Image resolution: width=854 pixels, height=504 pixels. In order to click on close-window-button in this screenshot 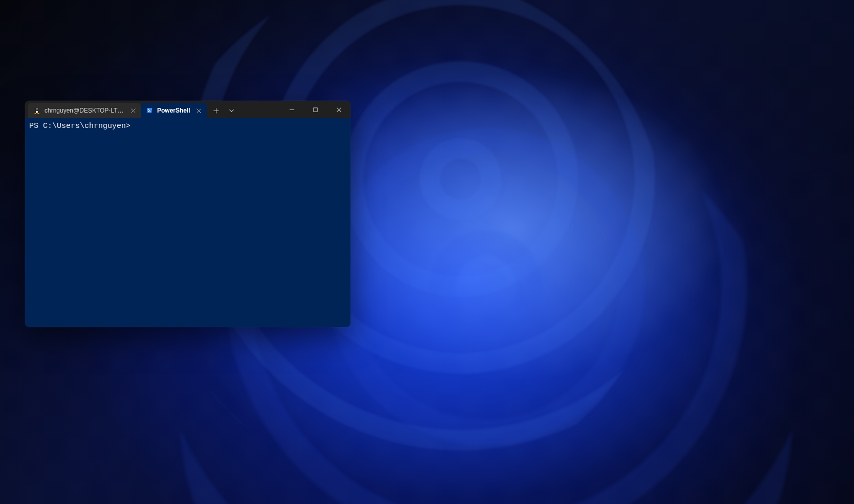, I will do `click(339, 109)`.